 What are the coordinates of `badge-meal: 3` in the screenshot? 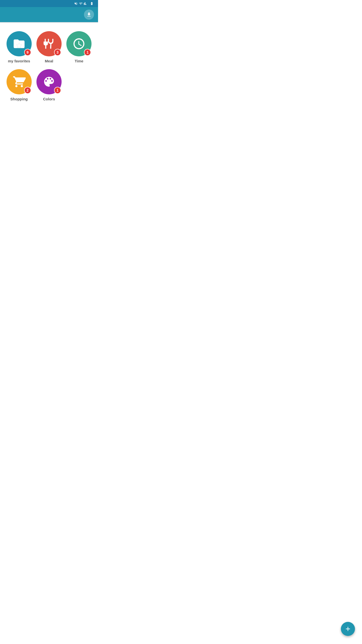 It's located at (58, 52).